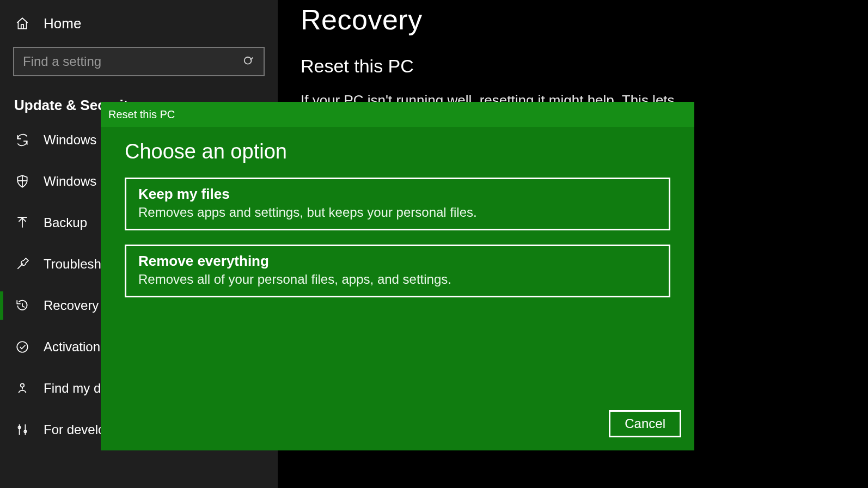 The image size is (868, 488). I want to click on option-desc: Removes apps and settings, but keeps you…, so click(398, 212).